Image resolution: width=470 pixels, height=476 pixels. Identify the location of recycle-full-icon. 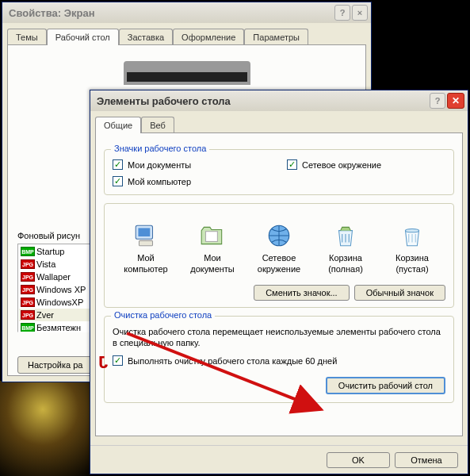
(346, 236).